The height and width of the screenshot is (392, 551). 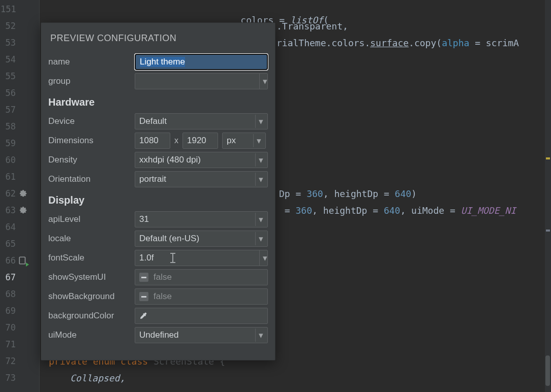 I want to click on eyedropper-icon, so click(x=143, y=316).